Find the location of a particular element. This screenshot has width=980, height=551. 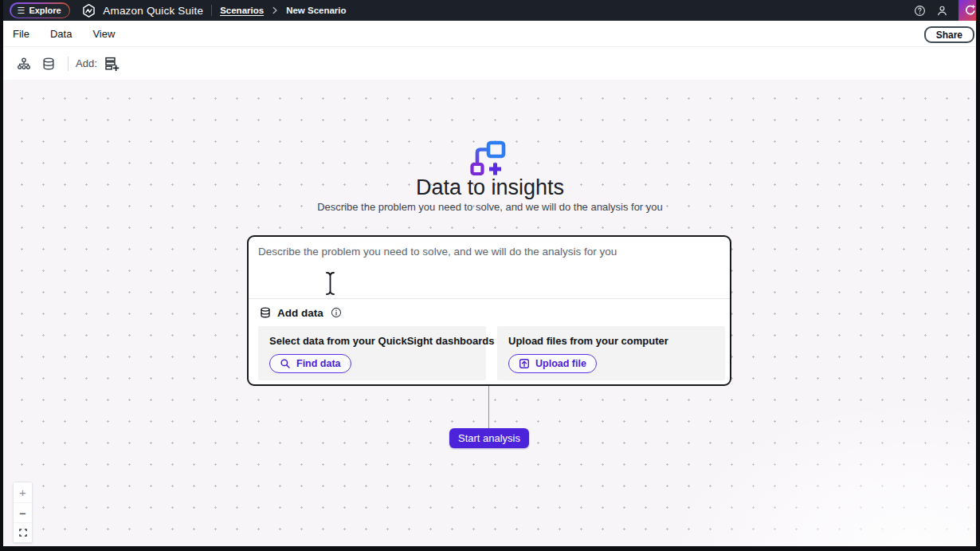

zoom-in-icon: + is located at coordinates (22, 493).